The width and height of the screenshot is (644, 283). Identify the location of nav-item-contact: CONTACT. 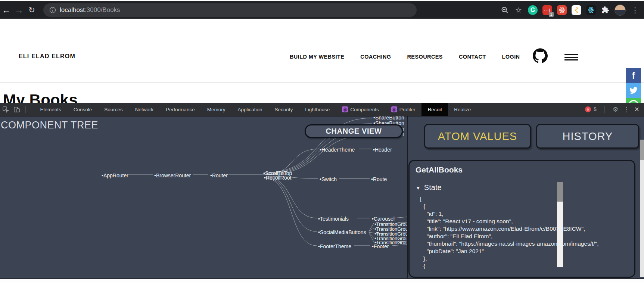
(473, 57).